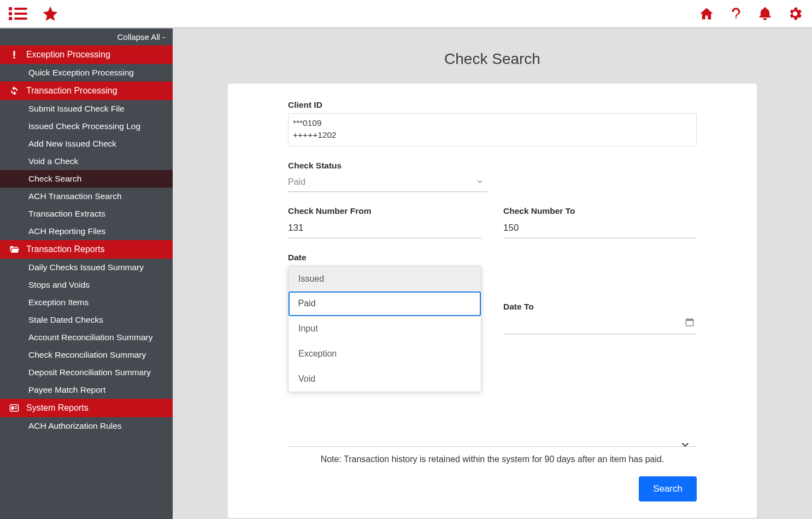 The image size is (812, 519). What do you see at coordinates (86, 73) in the screenshot?
I see `nav-item-quick-exception-processing: Quick Exception Processing` at bounding box center [86, 73].